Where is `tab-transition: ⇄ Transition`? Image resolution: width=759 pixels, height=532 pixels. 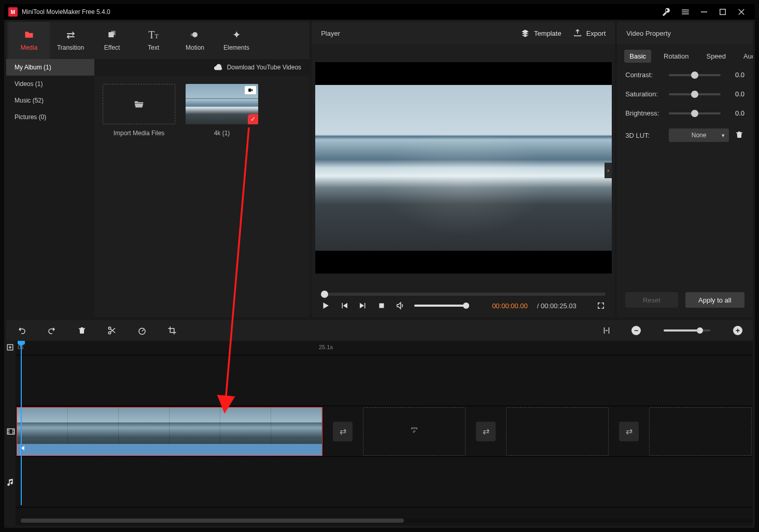
tab-transition: ⇄ Transition is located at coordinates (71, 40).